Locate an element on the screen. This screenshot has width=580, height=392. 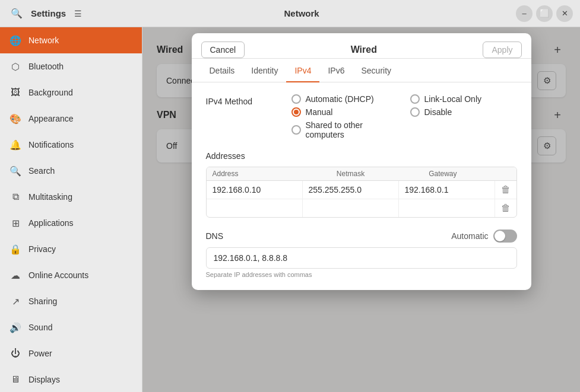
dns-header: DNS Automatic is located at coordinates (362, 236).